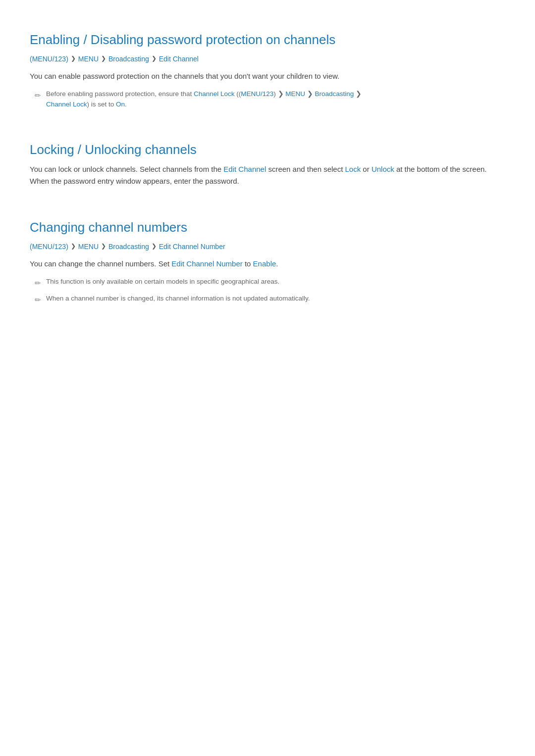  I want to click on inline-enable: Enable, so click(265, 263).